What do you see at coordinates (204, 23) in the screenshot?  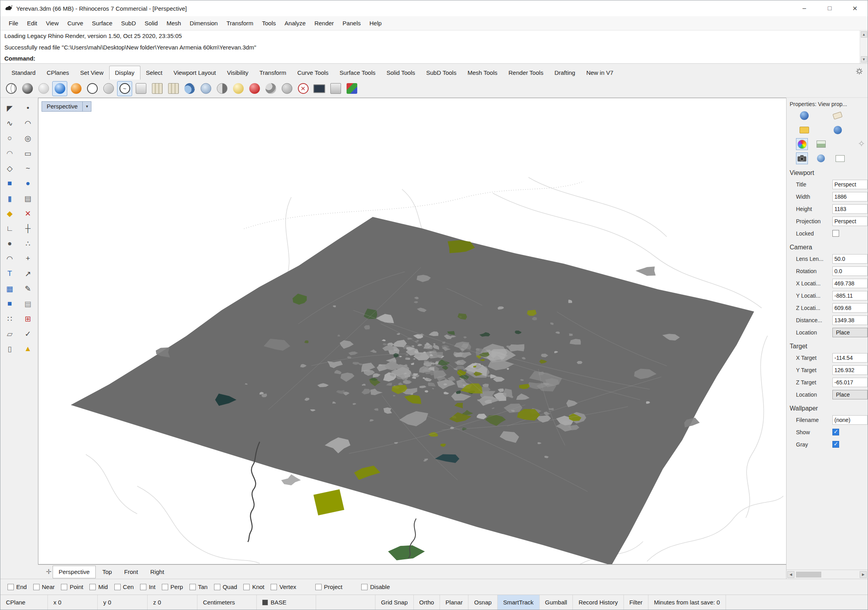 I see `menu-item: Dimension` at bounding box center [204, 23].